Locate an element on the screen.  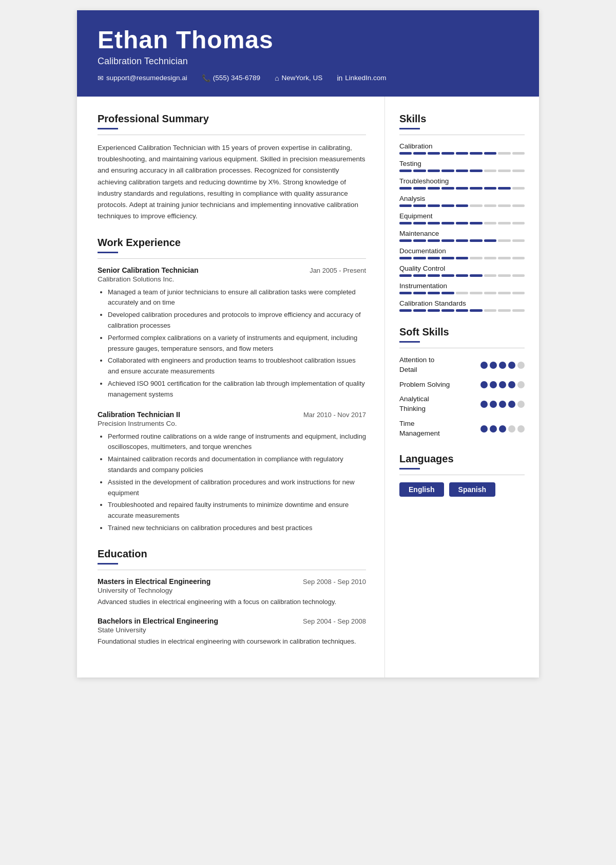
work-title: Work Experience is located at coordinates (232, 242).